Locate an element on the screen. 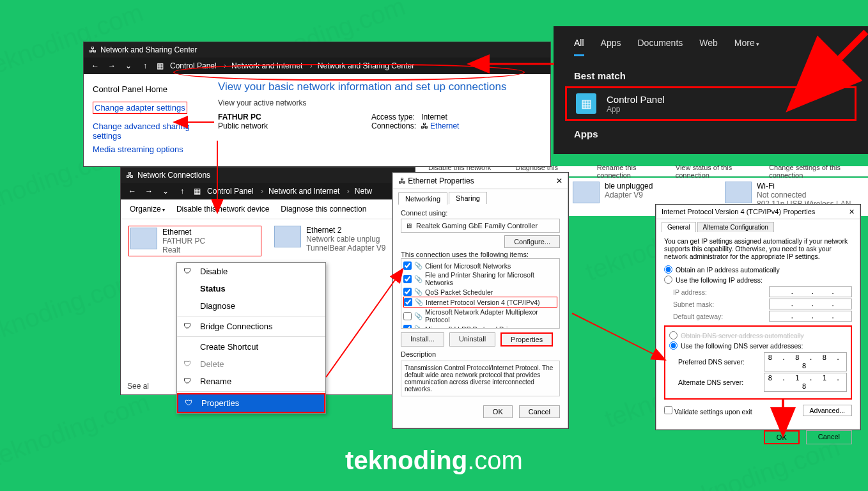  r1-label: Obtain an IP address automatically is located at coordinates (727, 270).